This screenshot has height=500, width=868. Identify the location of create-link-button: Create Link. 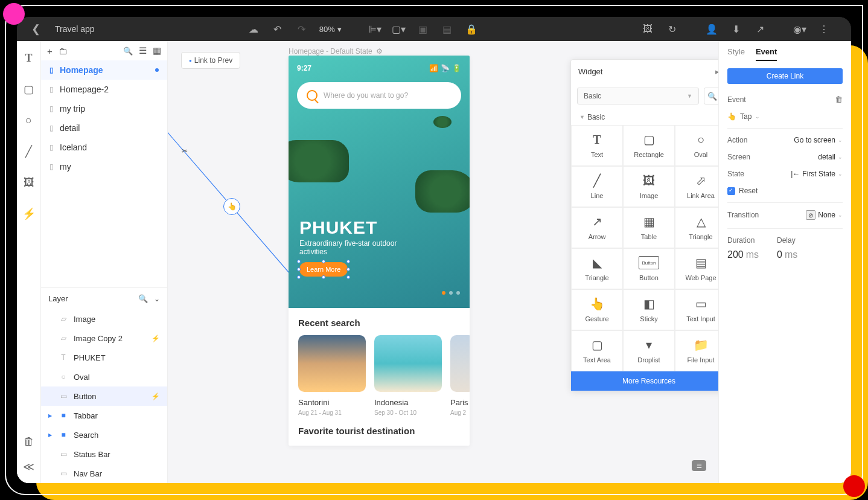
(785, 76).